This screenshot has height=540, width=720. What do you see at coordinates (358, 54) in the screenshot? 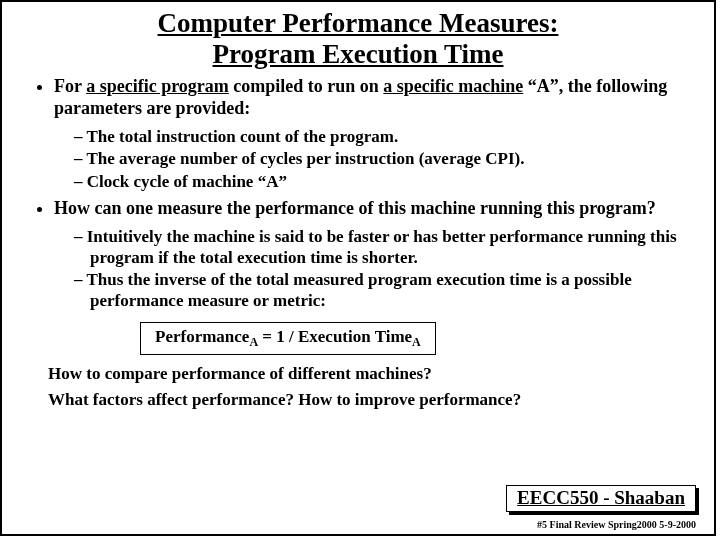
I see `title-line-2: Program Execution Time` at bounding box center [358, 54].